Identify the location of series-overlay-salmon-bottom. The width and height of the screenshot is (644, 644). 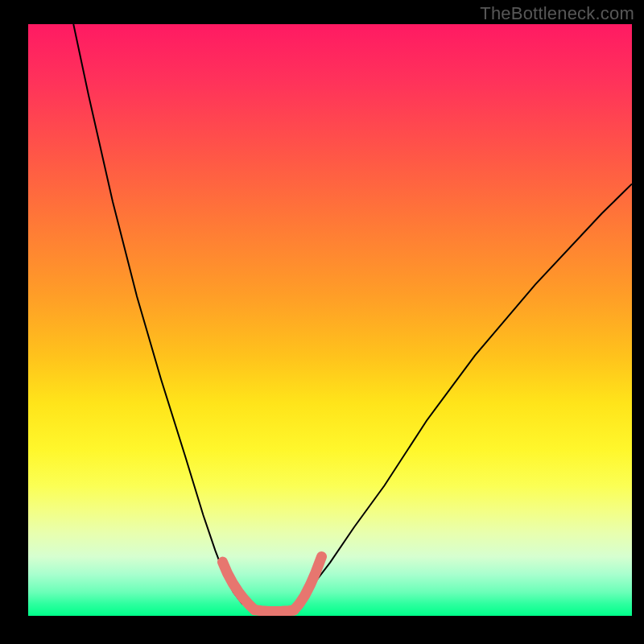
(274, 611).